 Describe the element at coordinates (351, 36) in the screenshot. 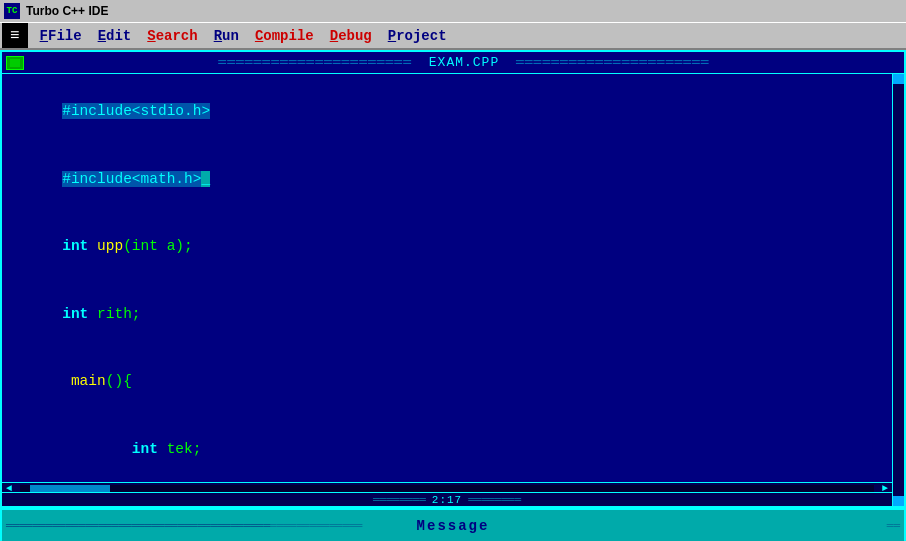

I see `menu-debug: Debug` at that location.